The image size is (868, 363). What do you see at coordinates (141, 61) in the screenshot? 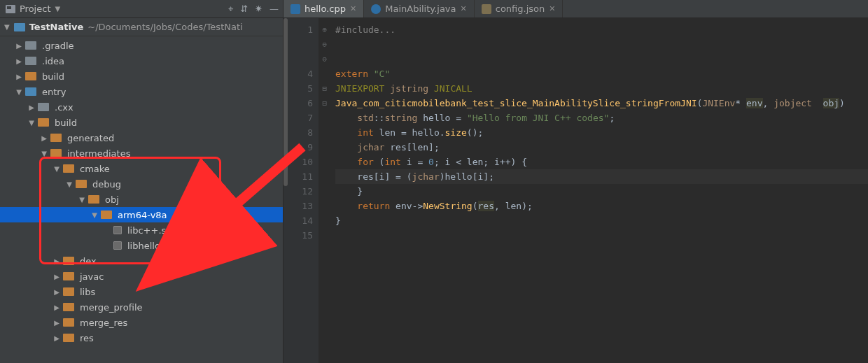
I see `tree-item--idea: .idea` at bounding box center [141, 61].